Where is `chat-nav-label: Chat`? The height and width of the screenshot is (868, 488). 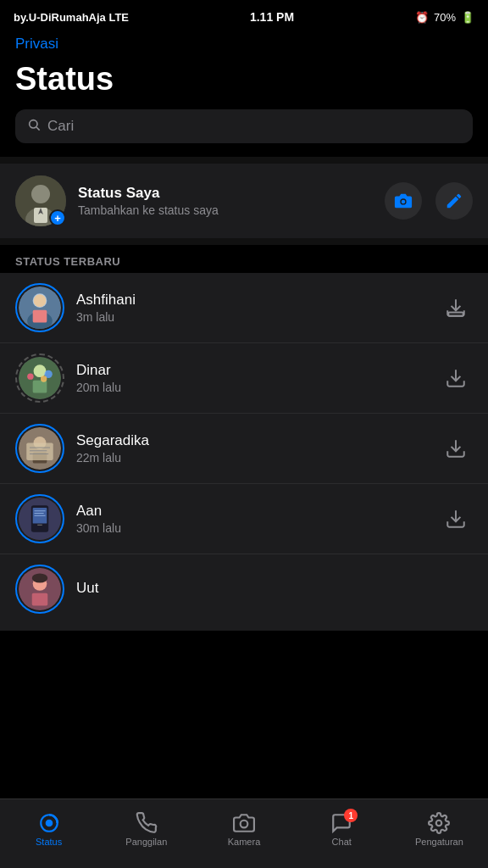 chat-nav-label: Chat is located at coordinates (342, 842).